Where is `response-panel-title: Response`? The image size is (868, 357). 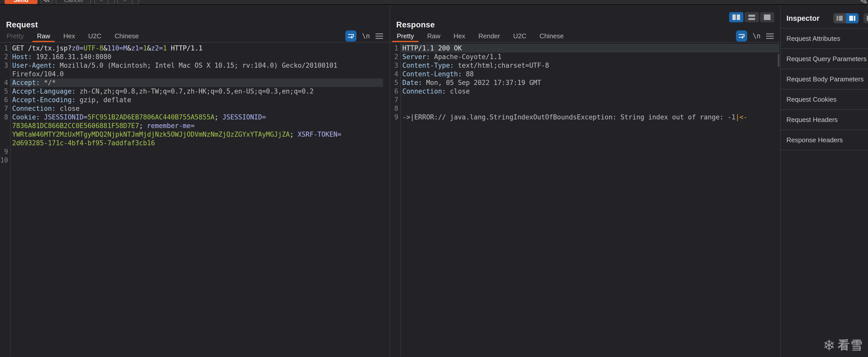
response-panel-title: Response is located at coordinates (415, 25).